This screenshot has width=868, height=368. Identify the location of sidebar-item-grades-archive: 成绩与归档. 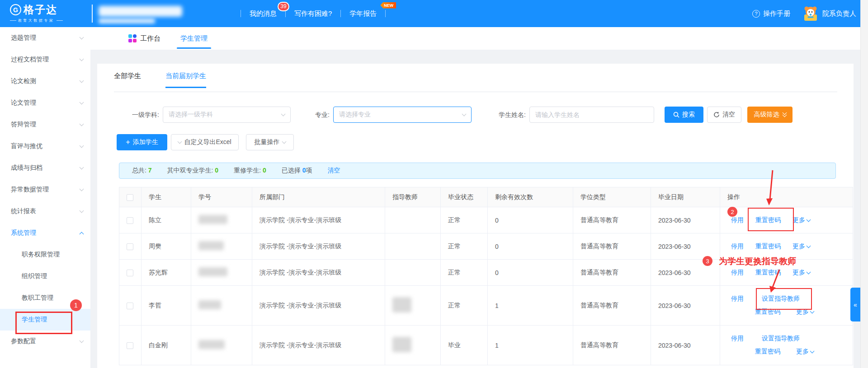
(45, 168).